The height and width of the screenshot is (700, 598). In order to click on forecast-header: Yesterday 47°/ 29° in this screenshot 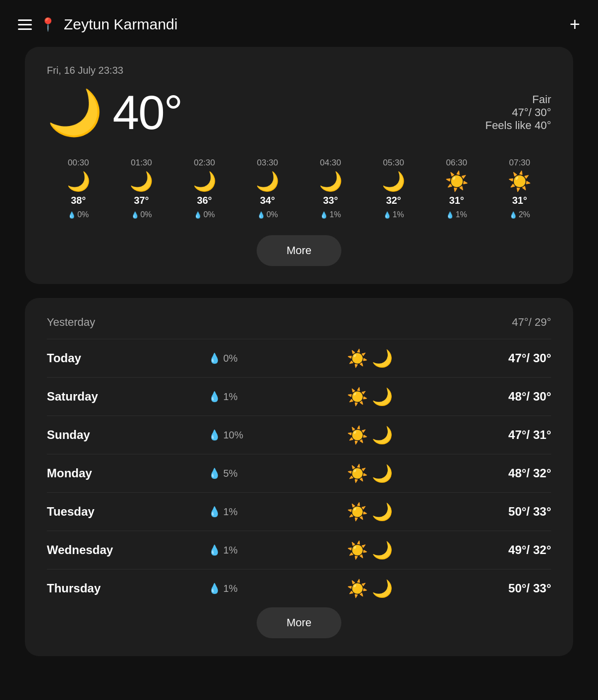, I will do `click(299, 322)`.